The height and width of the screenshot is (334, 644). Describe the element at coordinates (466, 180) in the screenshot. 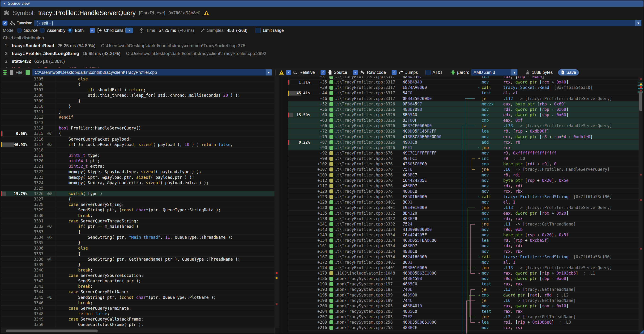

I see `asm-row: +112…t\TracyProfiler.hpp:676C64424205Emo…` at that location.